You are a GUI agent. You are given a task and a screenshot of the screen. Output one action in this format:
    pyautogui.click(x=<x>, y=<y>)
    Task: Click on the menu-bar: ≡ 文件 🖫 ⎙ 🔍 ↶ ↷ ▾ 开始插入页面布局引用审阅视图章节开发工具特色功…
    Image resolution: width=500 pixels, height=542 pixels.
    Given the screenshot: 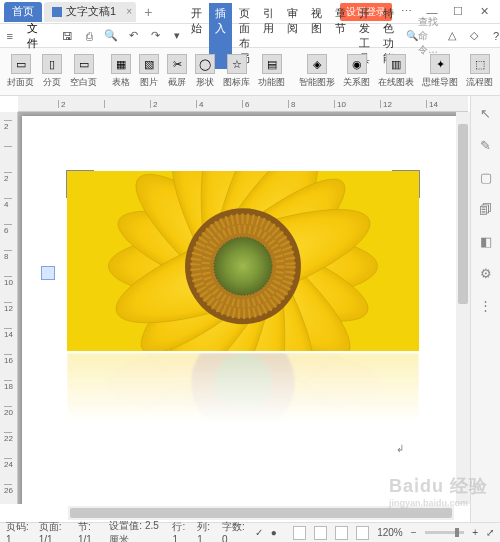 What is the action you would take?
    pyautogui.click(x=250, y=36)
    